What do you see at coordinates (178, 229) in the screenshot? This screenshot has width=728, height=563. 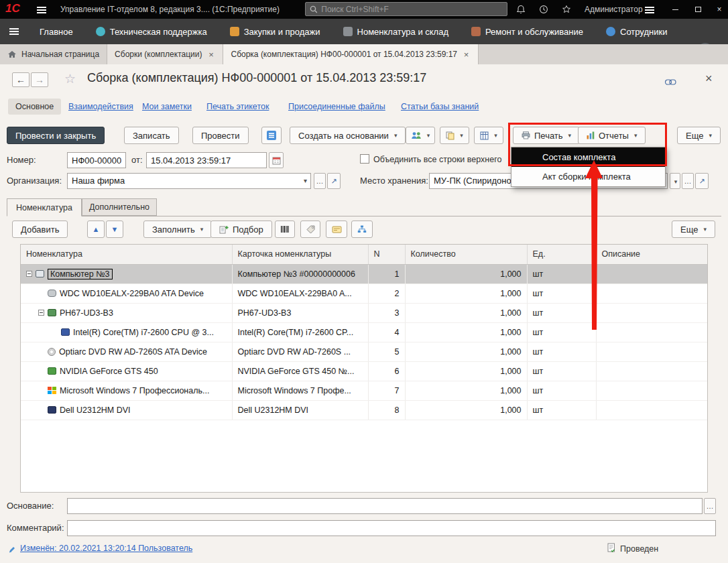 I see `fill-button: Заполнить` at bounding box center [178, 229].